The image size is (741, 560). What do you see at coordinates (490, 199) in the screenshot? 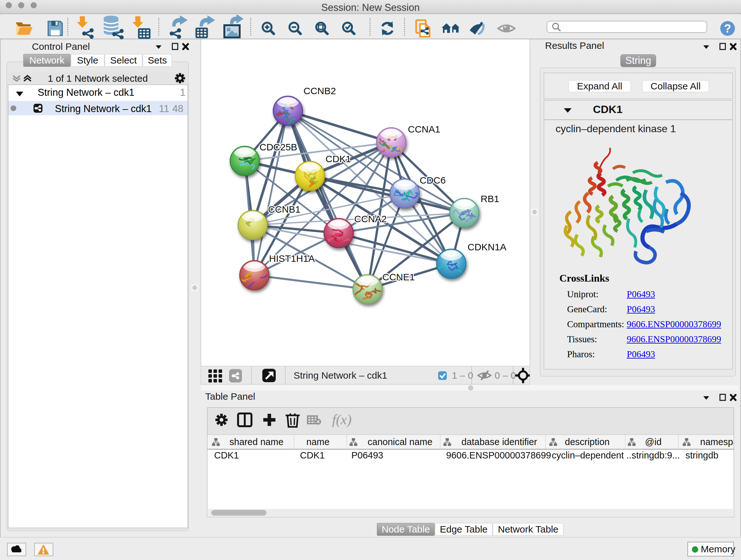
I see `svg-text: RB1` at bounding box center [490, 199].